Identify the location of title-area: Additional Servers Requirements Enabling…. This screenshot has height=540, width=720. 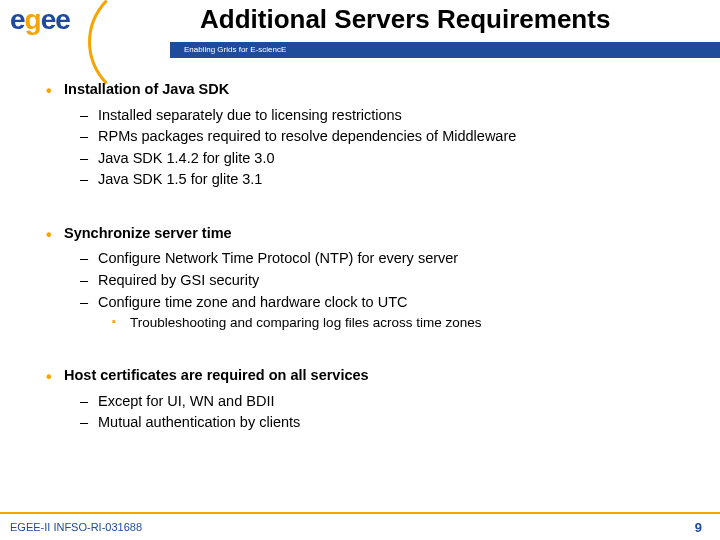
(445, 30).